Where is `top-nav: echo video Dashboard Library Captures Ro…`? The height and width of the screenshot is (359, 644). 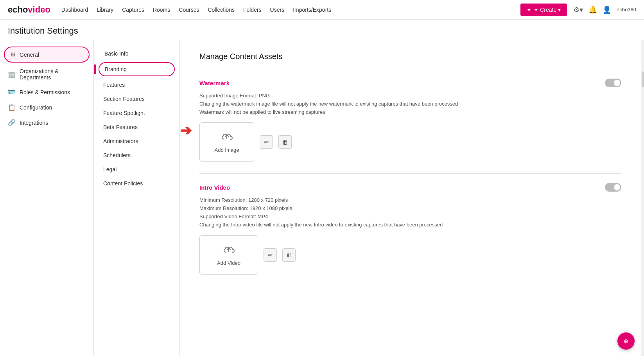
top-nav: echo video Dashboard Library Captures Ro… is located at coordinates (322, 10).